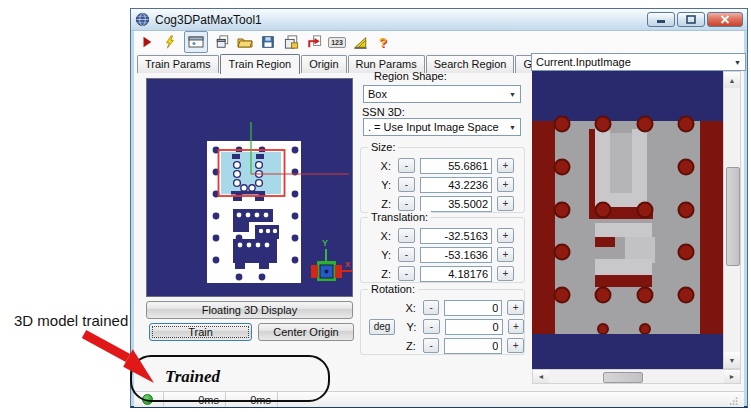 This screenshot has height=412, width=751. Describe the element at coordinates (400, 20) in the screenshot. I see `window-title: Cog3DPatMaxTool1` at that location.